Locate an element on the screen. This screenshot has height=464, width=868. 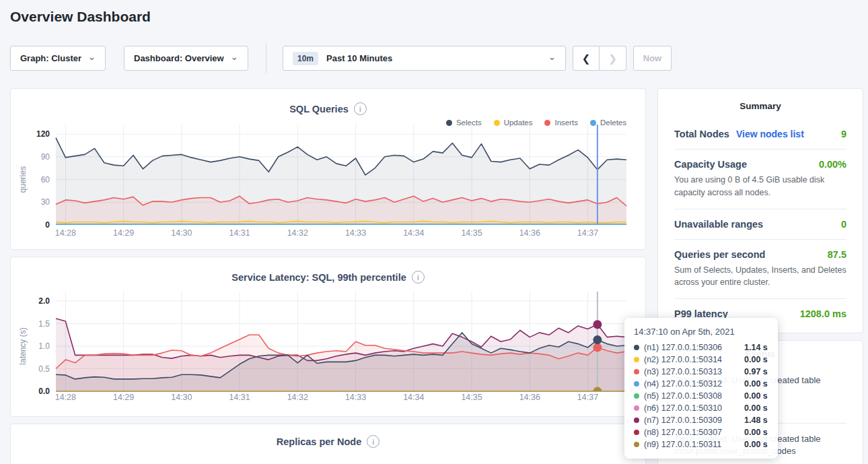
node-address: (n3) 127.0.0.1:50313 is located at coordinates (692, 372).